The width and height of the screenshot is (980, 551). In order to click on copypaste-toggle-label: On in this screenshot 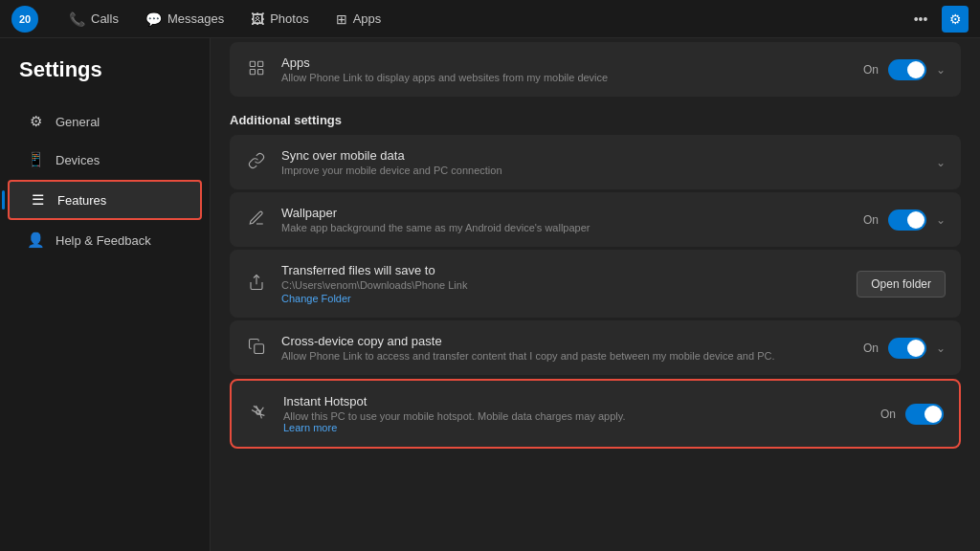, I will do `click(871, 348)`.